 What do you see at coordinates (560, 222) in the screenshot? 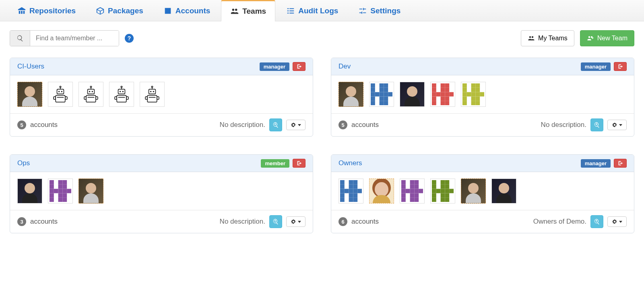
I see `team-description: Owners of Demo.` at bounding box center [560, 222].